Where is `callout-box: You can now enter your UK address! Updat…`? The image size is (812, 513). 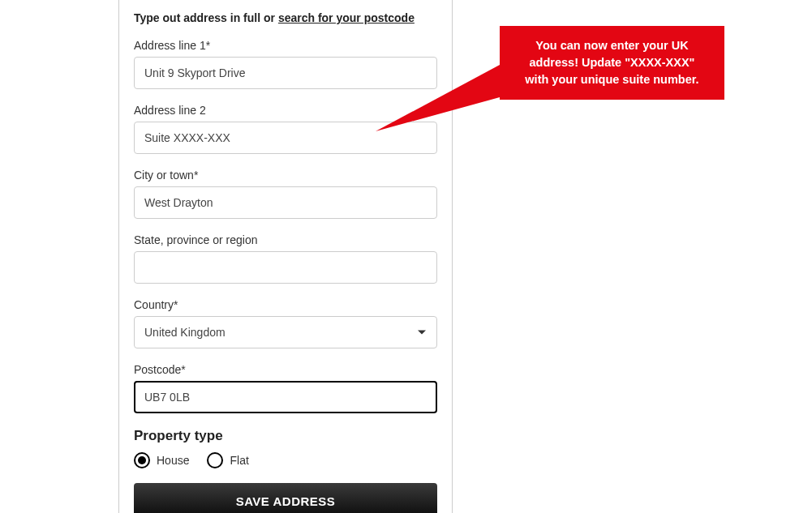 callout-box: You can now enter your UK address! Updat… is located at coordinates (612, 63).